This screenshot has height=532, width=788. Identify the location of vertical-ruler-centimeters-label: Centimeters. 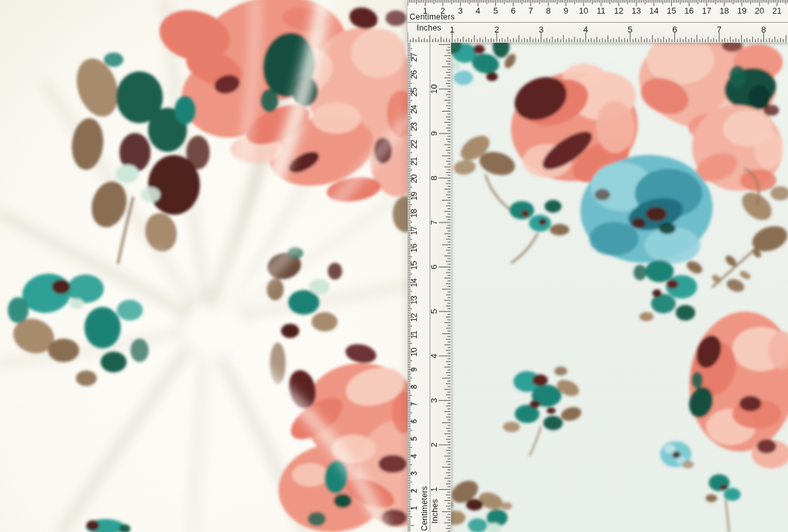
(425, 509).